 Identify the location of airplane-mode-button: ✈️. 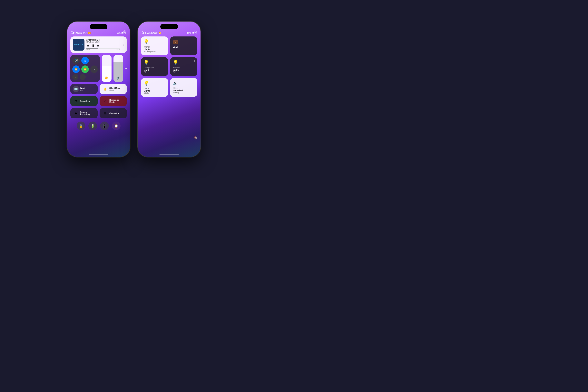
(76, 60).